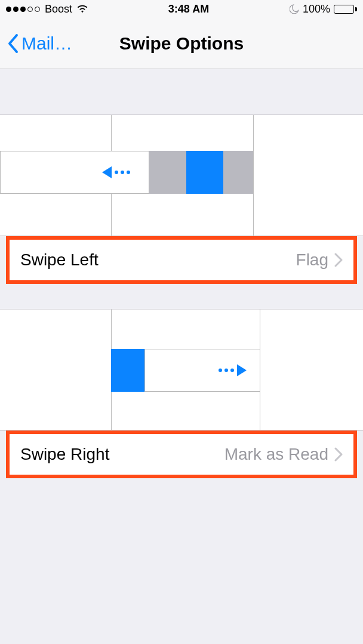 This screenshot has height=644, width=363. I want to click on swipe-left-label: Swipe Left, so click(60, 260).